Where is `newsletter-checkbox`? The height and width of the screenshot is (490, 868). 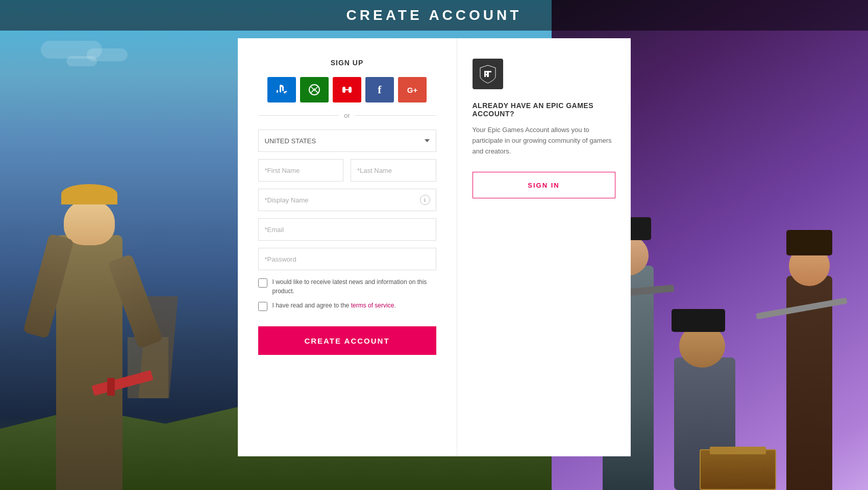
newsletter-checkbox is located at coordinates (263, 283).